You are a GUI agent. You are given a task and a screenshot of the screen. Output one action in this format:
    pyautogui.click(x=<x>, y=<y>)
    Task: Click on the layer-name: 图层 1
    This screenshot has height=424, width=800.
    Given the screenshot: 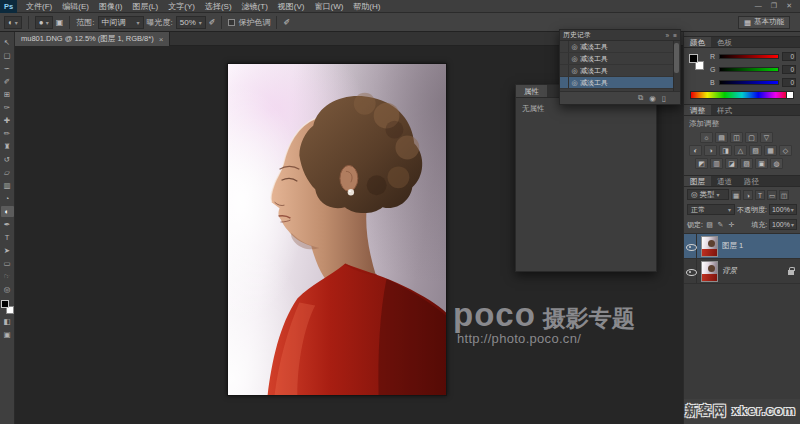 What is the action you would take?
    pyautogui.click(x=732, y=246)
    